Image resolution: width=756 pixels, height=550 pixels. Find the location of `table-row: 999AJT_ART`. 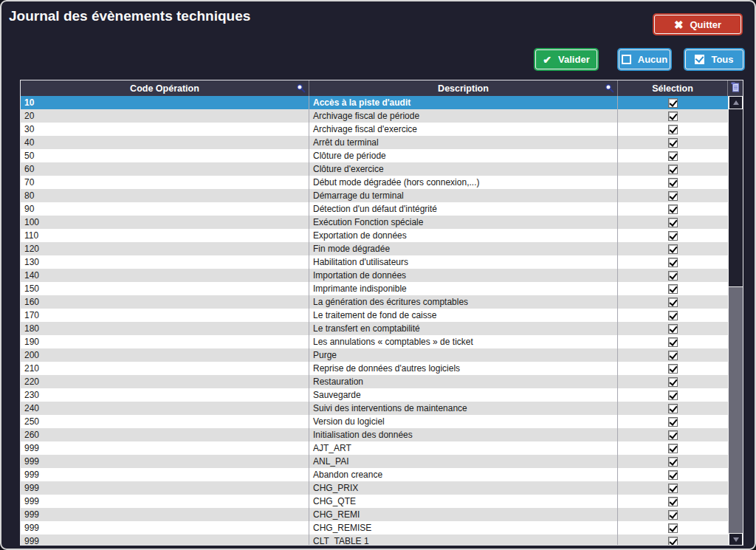

table-row: 999AJT_ART is located at coordinates (374, 448).